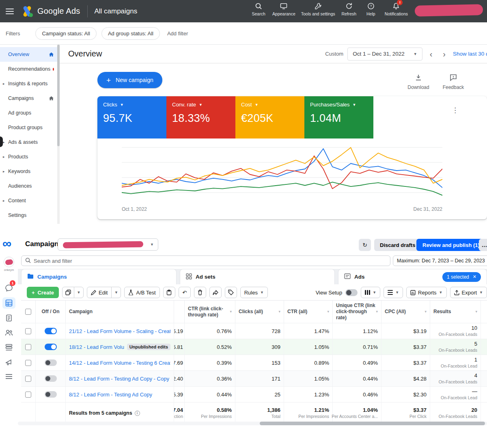 The image size is (487, 448). I want to click on scorecard-cost: Cost▼€205K, so click(270, 117).